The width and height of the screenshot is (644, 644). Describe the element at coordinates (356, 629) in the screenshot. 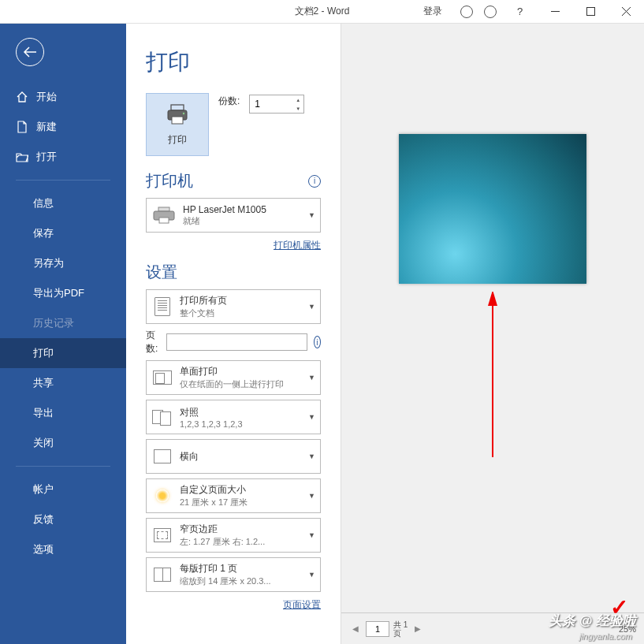

I see `prev-page-button: ◀` at that location.